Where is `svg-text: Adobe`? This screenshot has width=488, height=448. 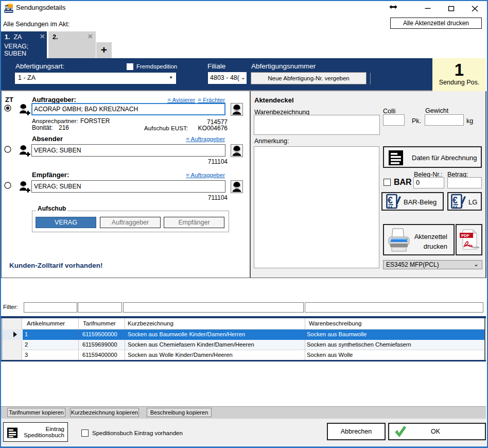
svg-text: Adobe is located at coordinates (476, 247).